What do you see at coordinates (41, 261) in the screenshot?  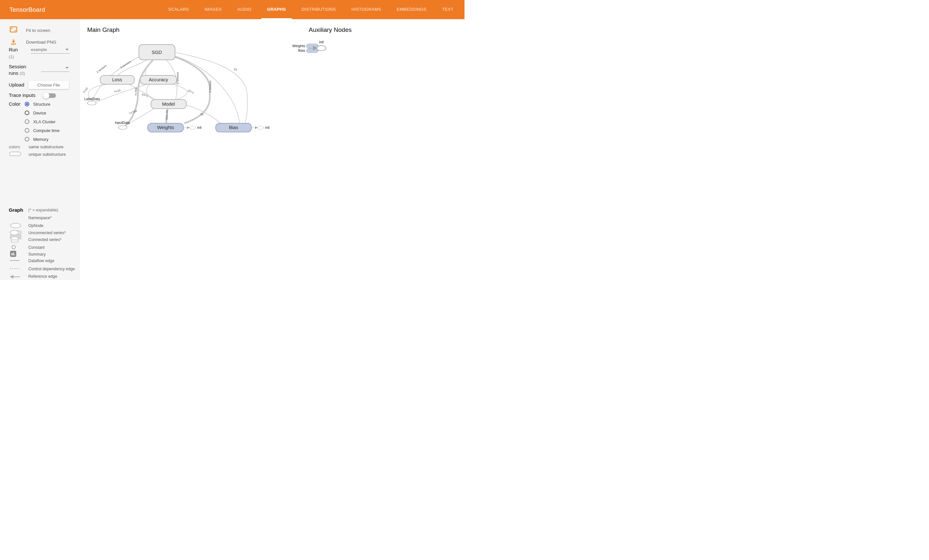 I see `legend-item-dataflow-edge: Dataflow edge` at bounding box center [41, 261].